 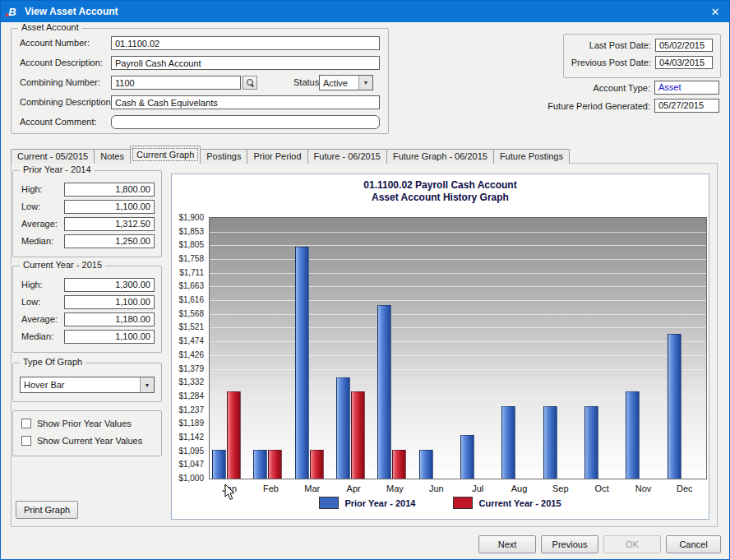 What do you see at coordinates (570, 544) in the screenshot?
I see `previous-button: Previous` at bounding box center [570, 544].